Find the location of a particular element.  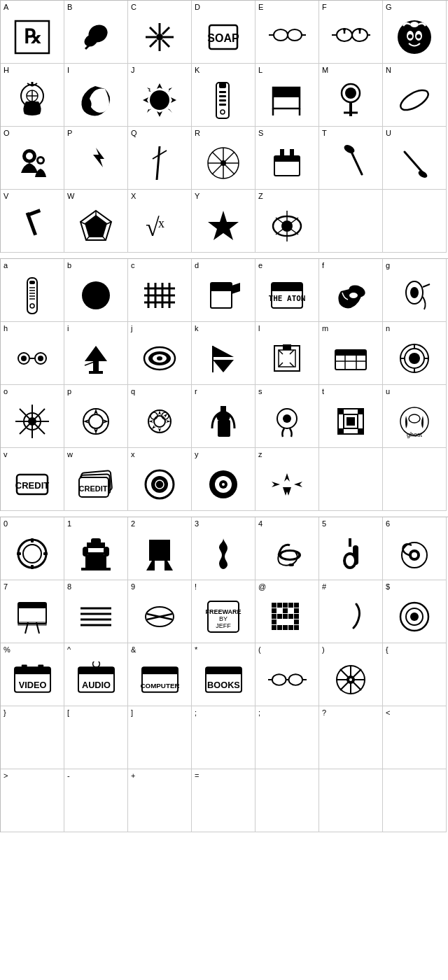

cell-s: s is located at coordinates (287, 416).